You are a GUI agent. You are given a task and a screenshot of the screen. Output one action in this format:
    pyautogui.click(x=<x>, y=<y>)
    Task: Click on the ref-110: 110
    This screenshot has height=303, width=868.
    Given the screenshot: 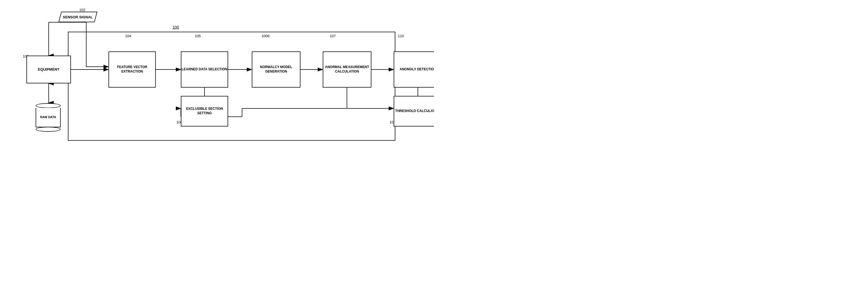 What is the action you would take?
    pyautogui.click(x=401, y=36)
    